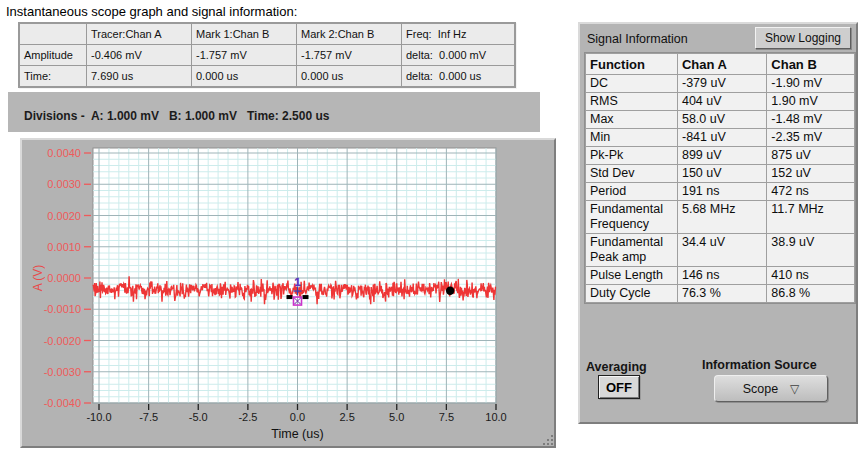 The image size is (858, 469). I want to click on signal-info-row: Std Dev150 uV152 uV, so click(720, 174).